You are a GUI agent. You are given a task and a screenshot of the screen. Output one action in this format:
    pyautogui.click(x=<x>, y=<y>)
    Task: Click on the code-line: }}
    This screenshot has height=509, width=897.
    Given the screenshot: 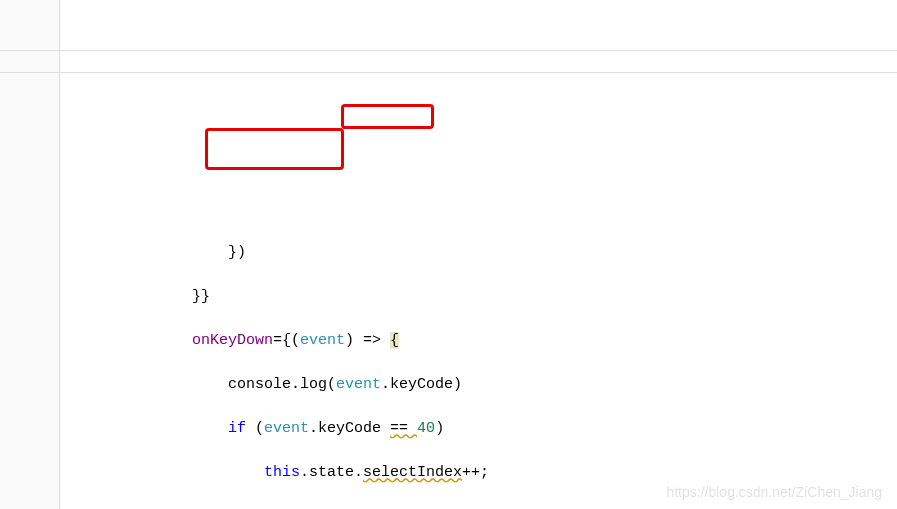 What is the action you would take?
    pyautogui.click(x=482, y=297)
    